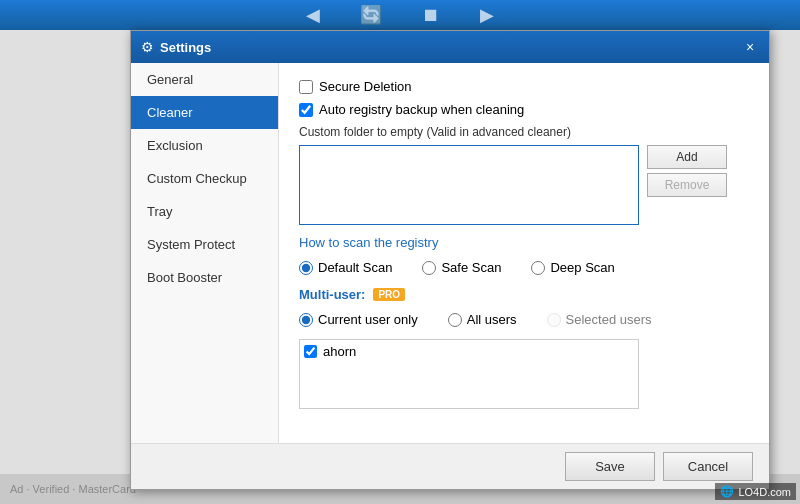  Describe the element at coordinates (524, 320) in the screenshot. I see `user-mode-group: Current user only All users Selected use…` at that location.